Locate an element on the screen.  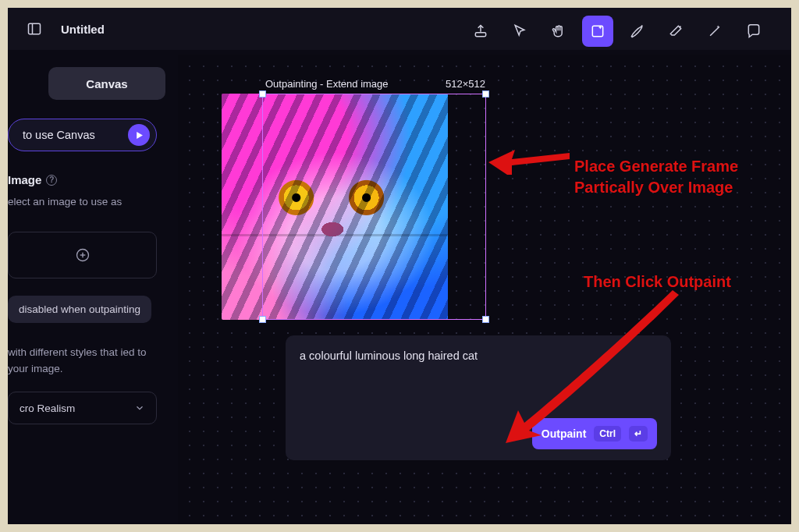
add-image-button is located at coordinates (83, 255).